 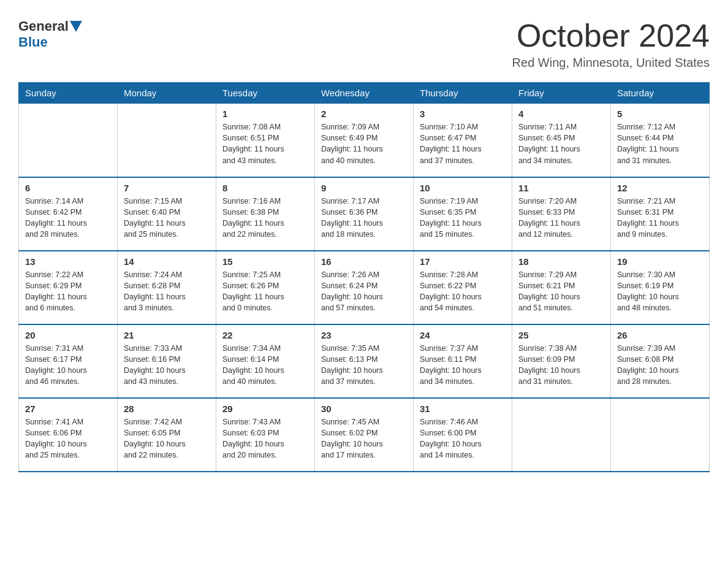 What do you see at coordinates (68, 218) in the screenshot?
I see `day-info: Sunrise: 7:14 AMSunset: 6:42 PMDaylight:…` at bounding box center [68, 218].